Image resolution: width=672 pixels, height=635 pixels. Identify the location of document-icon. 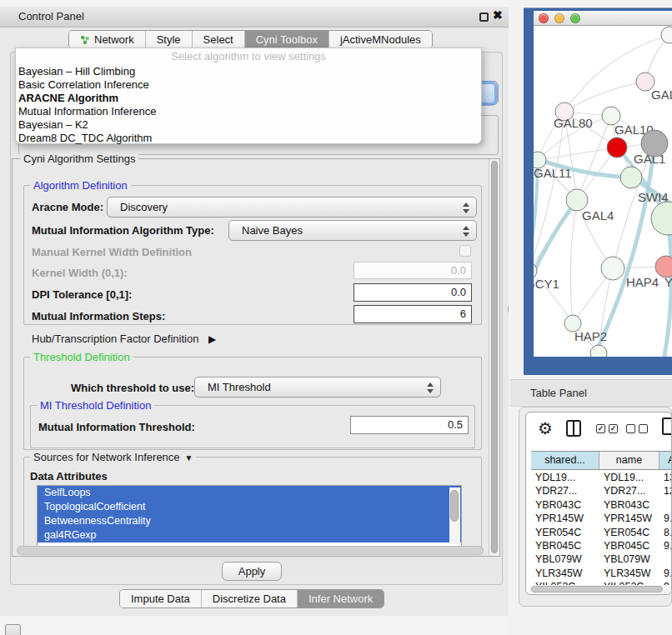
(667, 427).